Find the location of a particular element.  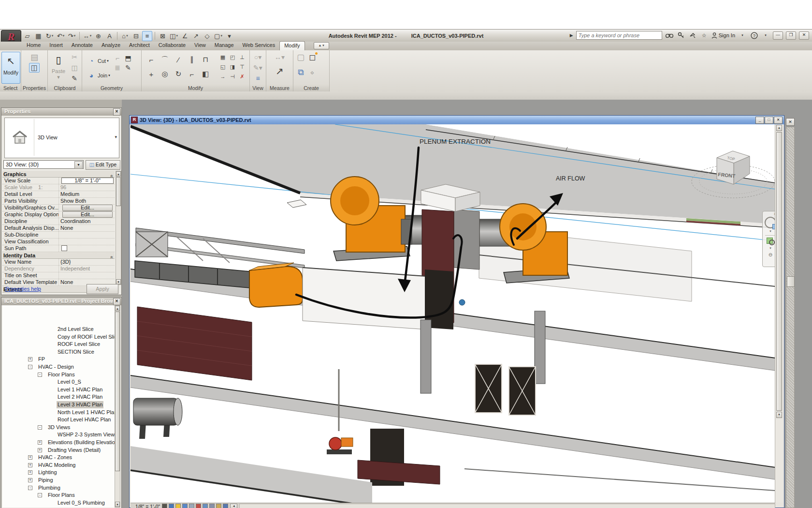

mdi-close-icon: ✕ is located at coordinates (790, 122).